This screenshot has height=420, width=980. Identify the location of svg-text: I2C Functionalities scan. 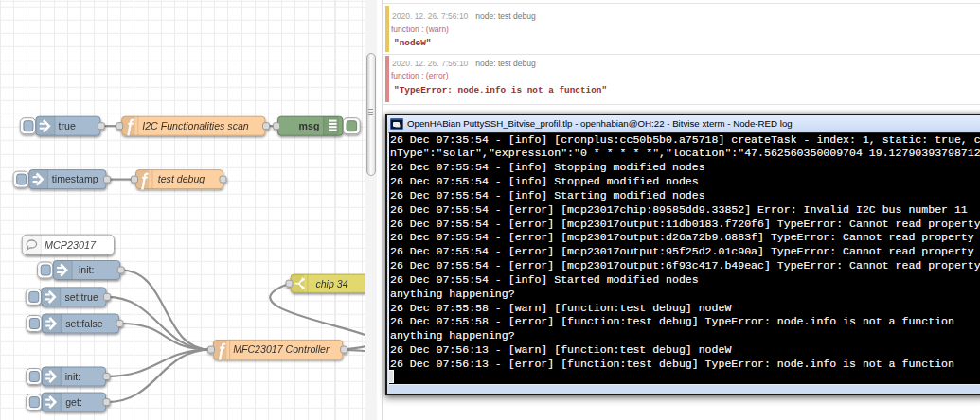
(195, 126).